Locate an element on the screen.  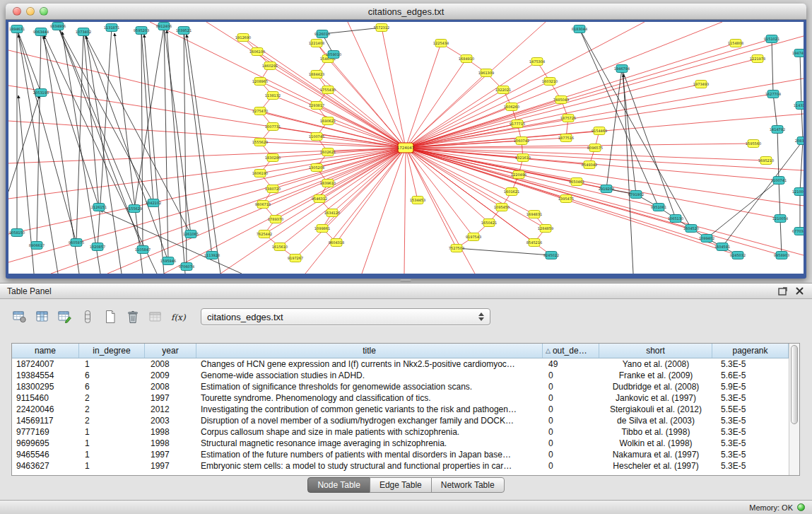
graph-node: 1113928 is located at coordinates (212, 256).